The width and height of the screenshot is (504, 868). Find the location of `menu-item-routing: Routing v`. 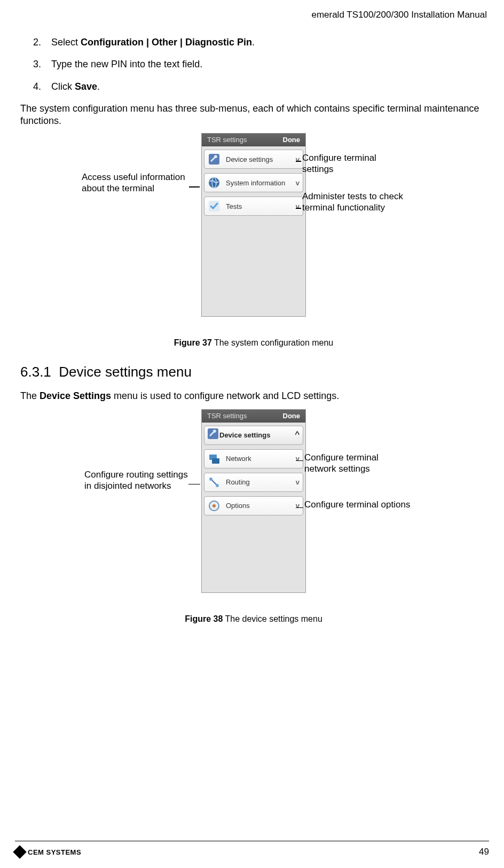

menu-item-routing: Routing v is located at coordinates (254, 482).